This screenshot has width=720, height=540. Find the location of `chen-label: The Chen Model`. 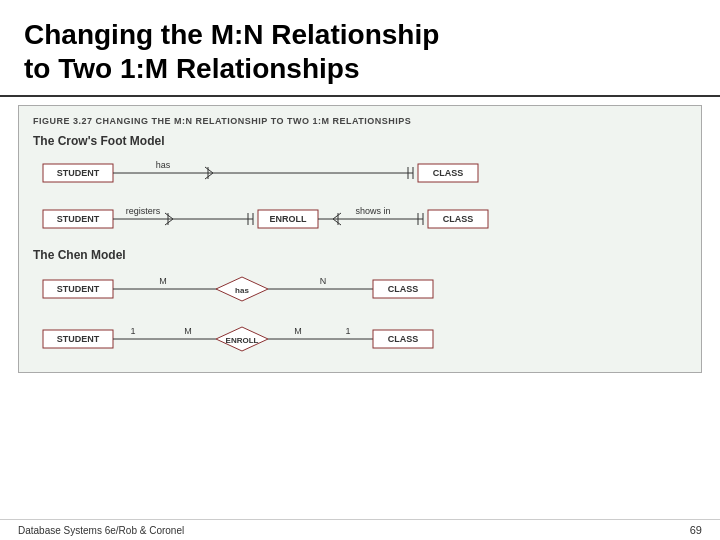

chen-label: The Chen Model is located at coordinates (360, 255).